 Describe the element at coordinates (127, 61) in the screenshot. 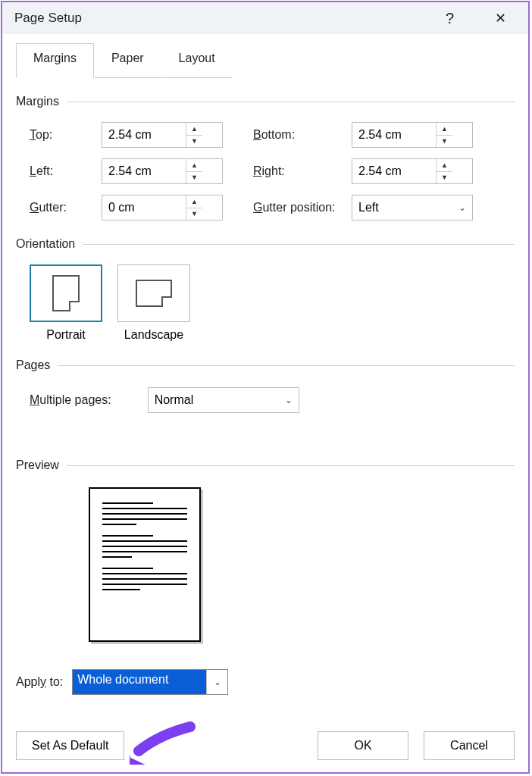

I see `tab-paper: Paper` at that location.